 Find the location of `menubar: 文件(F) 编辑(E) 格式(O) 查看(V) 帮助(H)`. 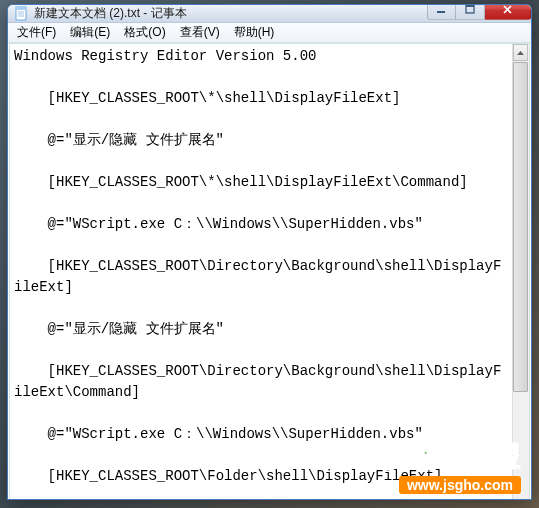

menubar: 文件(F) 编辑(E) 格式(O) 查看(V) 帮助(H) is located at coordinates (270, 33).